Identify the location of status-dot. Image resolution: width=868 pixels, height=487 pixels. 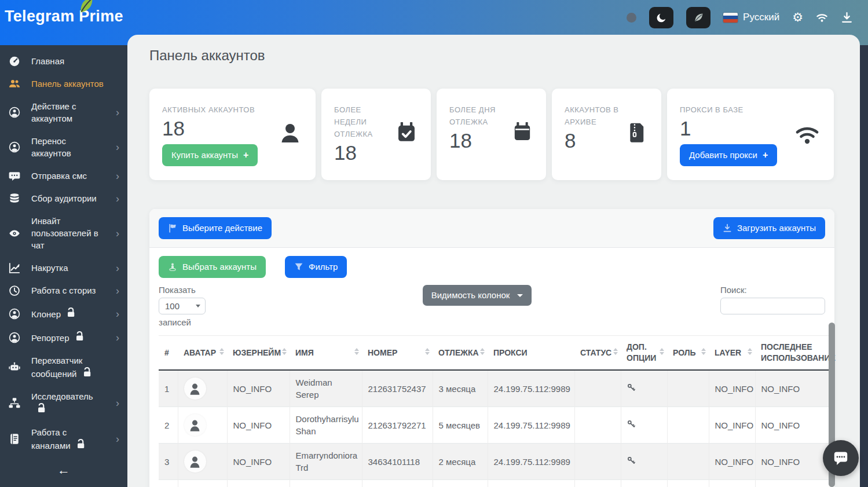
(631, 17).